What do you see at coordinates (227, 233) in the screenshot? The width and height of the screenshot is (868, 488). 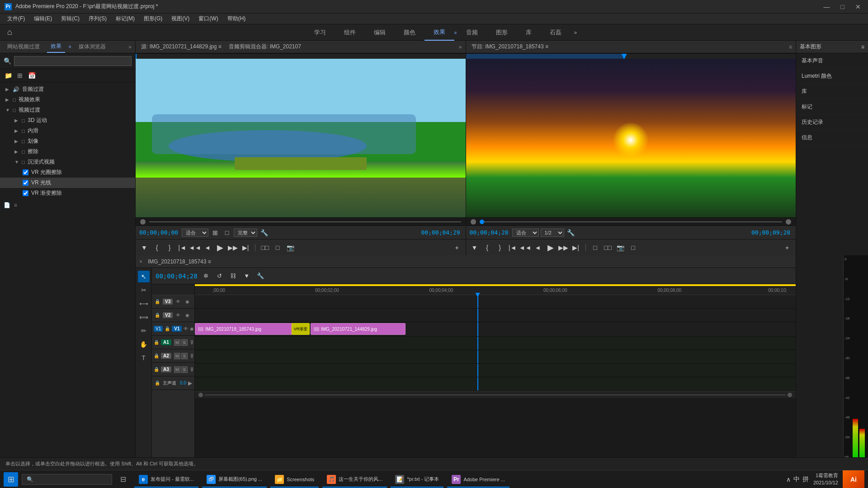 I see `source-settings-icon: □` at bounding box center [227, 233].